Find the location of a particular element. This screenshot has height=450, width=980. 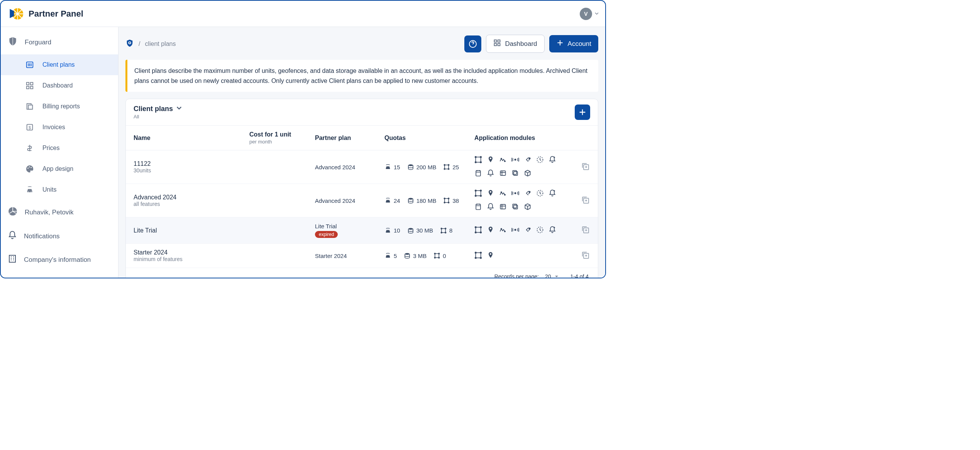

row-quotas: 10 30 MB 8 is located at coordinates (421, 231).